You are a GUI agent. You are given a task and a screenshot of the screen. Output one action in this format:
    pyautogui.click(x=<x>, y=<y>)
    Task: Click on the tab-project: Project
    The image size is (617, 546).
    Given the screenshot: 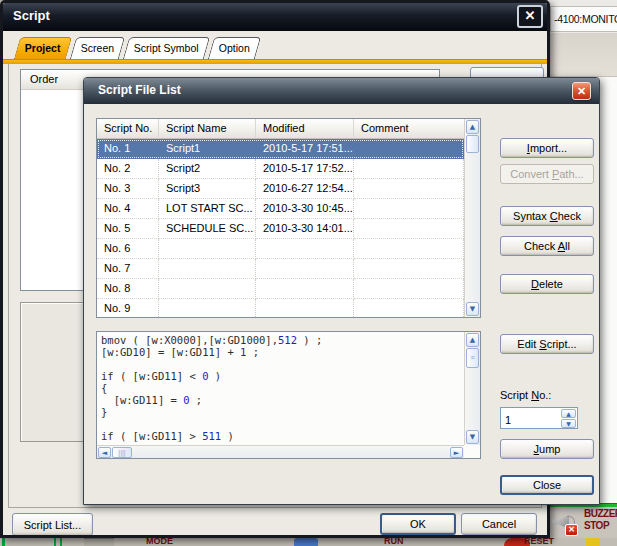 What is the action you would take?
    pyautogui.click(x=43, y=48)
    